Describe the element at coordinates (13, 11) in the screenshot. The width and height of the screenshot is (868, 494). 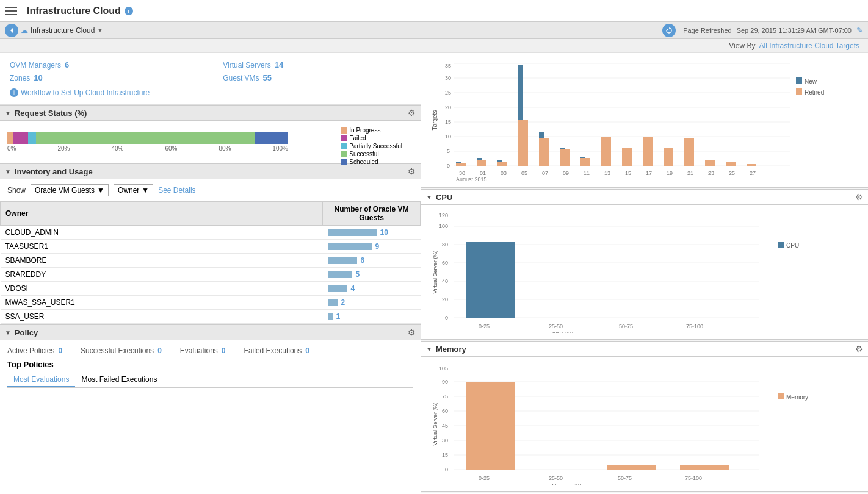
I see `hamburger-button` at that location.